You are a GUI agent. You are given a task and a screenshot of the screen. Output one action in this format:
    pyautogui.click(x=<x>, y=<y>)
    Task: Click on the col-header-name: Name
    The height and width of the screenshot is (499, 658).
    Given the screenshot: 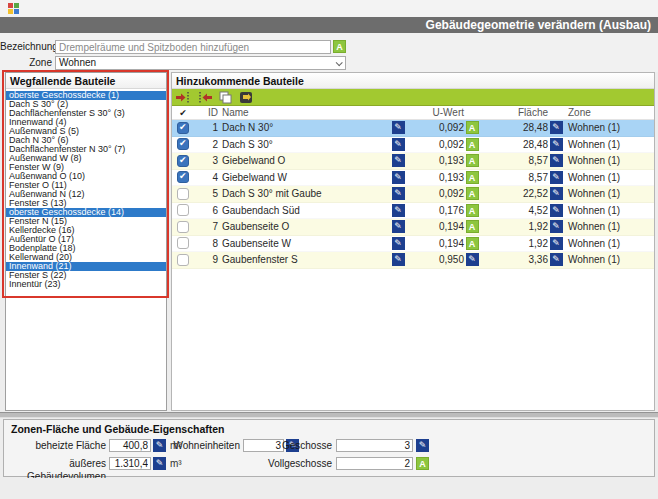 What is the action you would take?
    pyautogui.click(x=304, y=112)
    